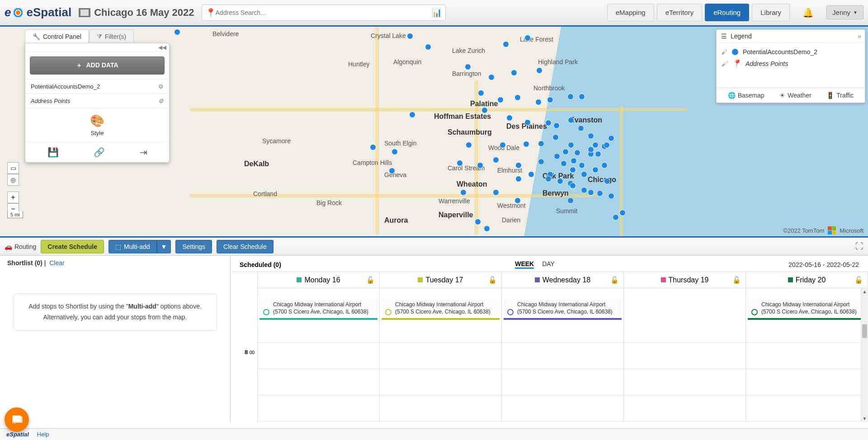 The image size is (868, 440). I want to click on basemap-button: 🌐Basemap, so click(746, 95).